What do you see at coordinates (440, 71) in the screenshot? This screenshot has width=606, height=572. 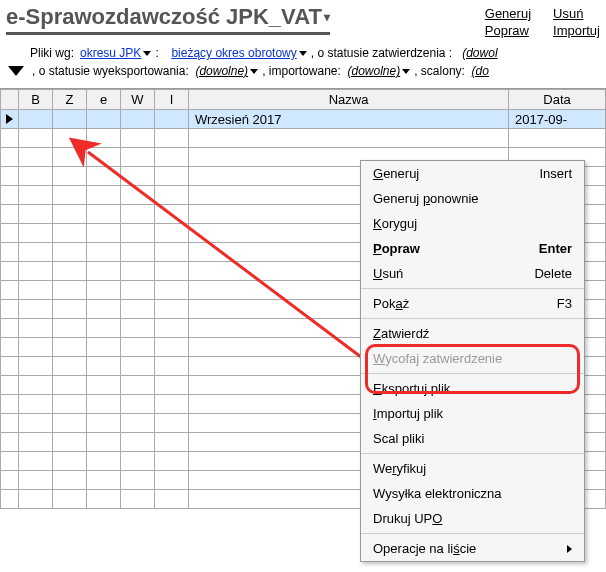 I see `lbl-scalony: , scalony:` at bounding box center [440, 71].